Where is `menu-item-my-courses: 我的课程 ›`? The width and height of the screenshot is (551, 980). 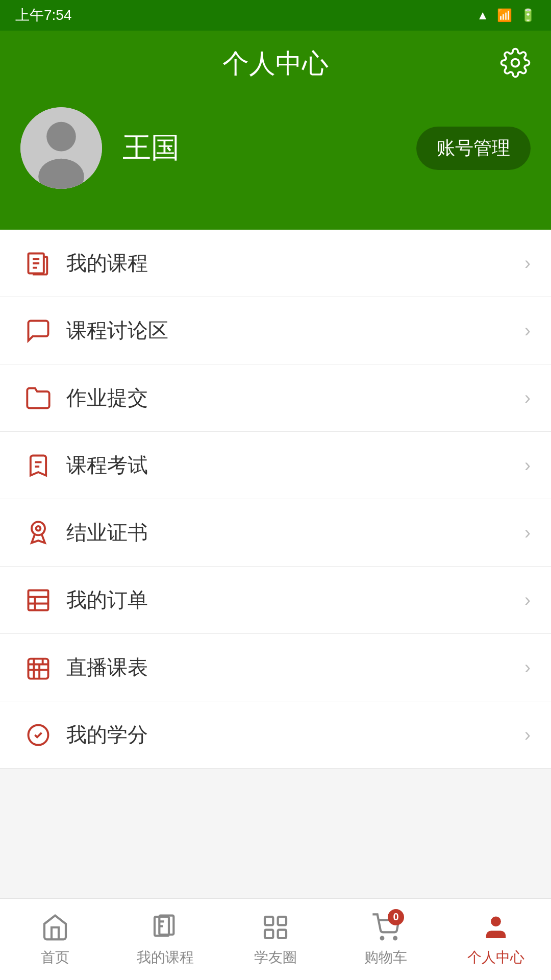 menu-item-my-courses: 我的课程 › is located at coordinates (276, 263).